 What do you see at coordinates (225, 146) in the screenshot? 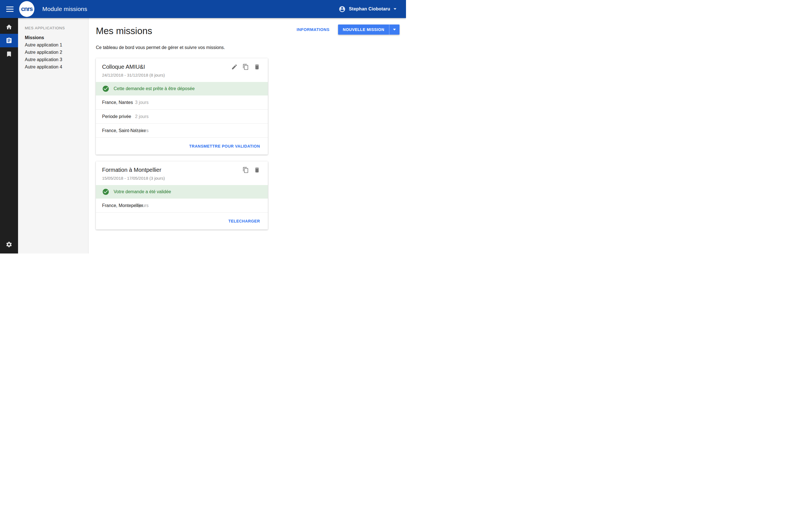
I see `card-footer-action: TRANSMETTRE POUR VALIDATION` at bounding box center [225, 146].